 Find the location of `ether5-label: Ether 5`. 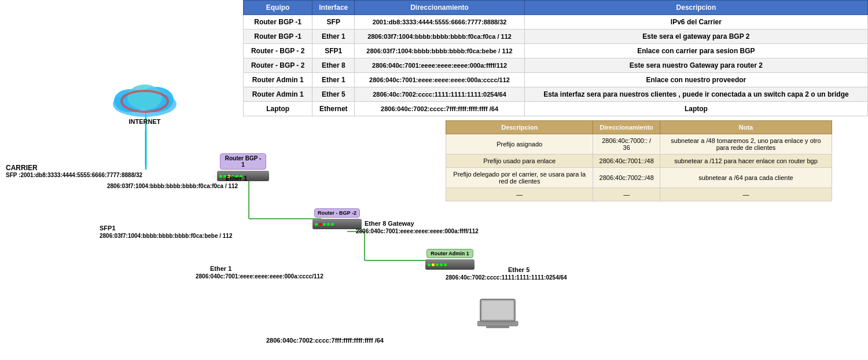

ether5-label: Ether 5 is located at coordinates (518, 270).